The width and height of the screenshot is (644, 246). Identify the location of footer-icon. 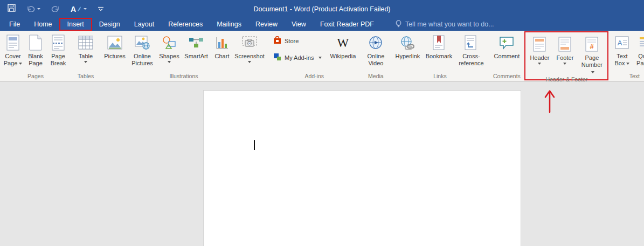
(565, 44).